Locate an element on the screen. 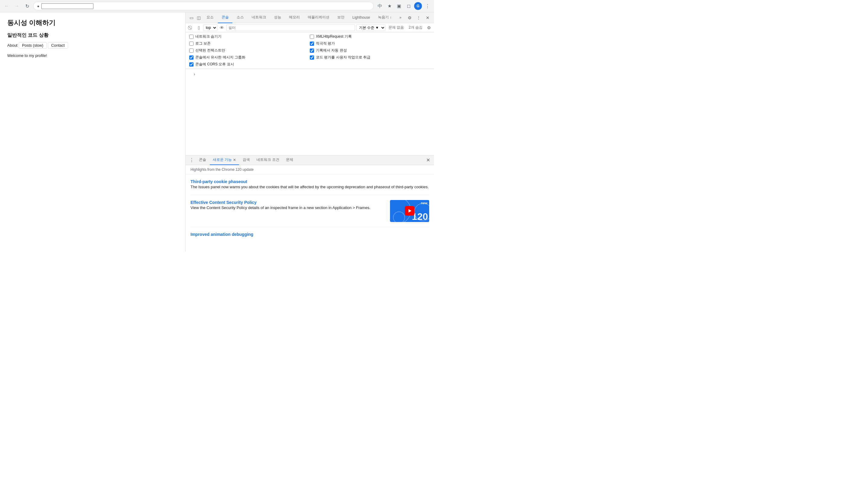  hide-network-checkbox is located at coordinates (192, 37).